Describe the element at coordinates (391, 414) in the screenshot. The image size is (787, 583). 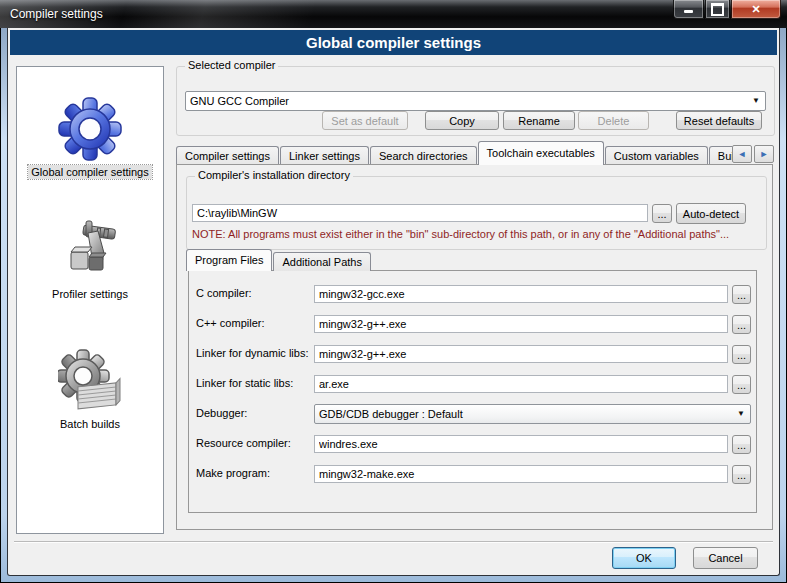
I see `debugger-select-value: GDB/CDB debugger : Default` at that location.